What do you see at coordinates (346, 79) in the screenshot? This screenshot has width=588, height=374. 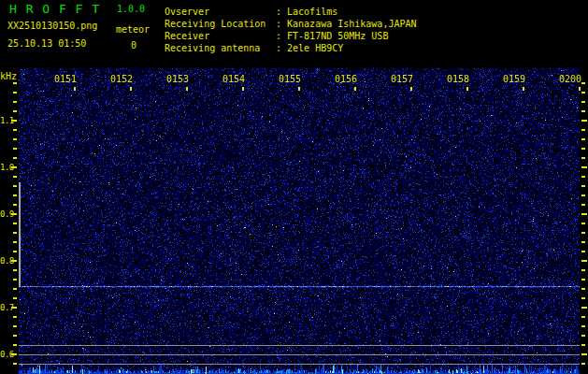 I see `time-tick-label: 0156` at bounding box center [346, 79].